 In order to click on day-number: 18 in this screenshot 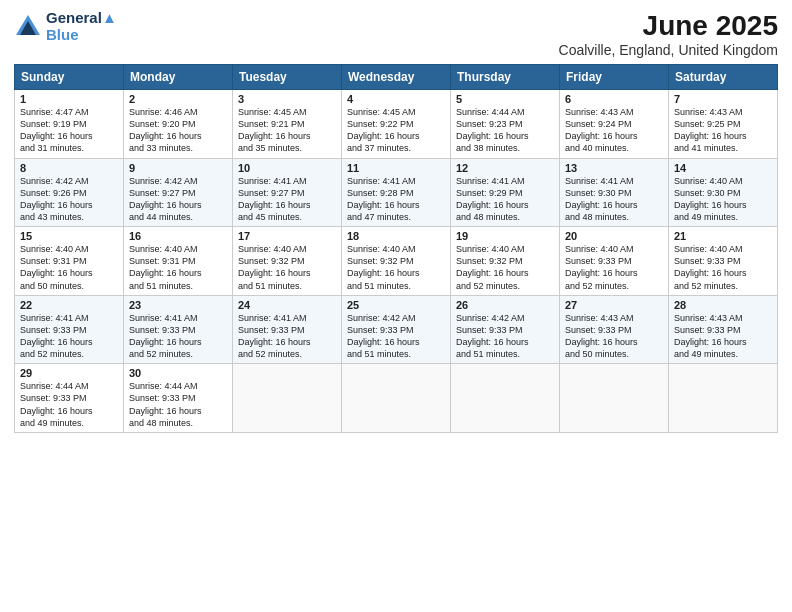, I will do `click(396, 236)`.